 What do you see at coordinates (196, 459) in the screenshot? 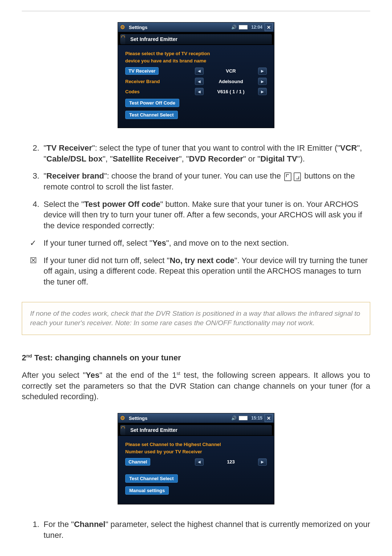
I see `screenshot-ir-emitter-2: ⚙ Settings 🔊 15:15 ✕ Set Infrared Emitte…` at bounding box center [196, 459].